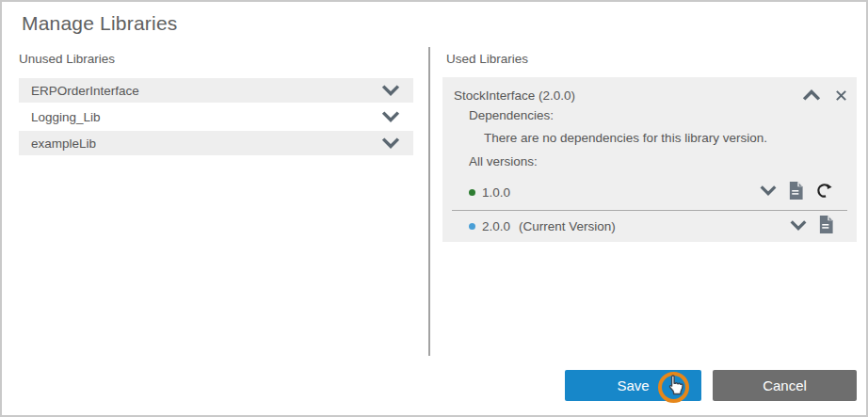 The width and height of the screenshot is (868, 417). What do you see at coordinates (651, 192) in the screenshot?
I see `version-row: 1.0.0` at bounding box center [651, 192].